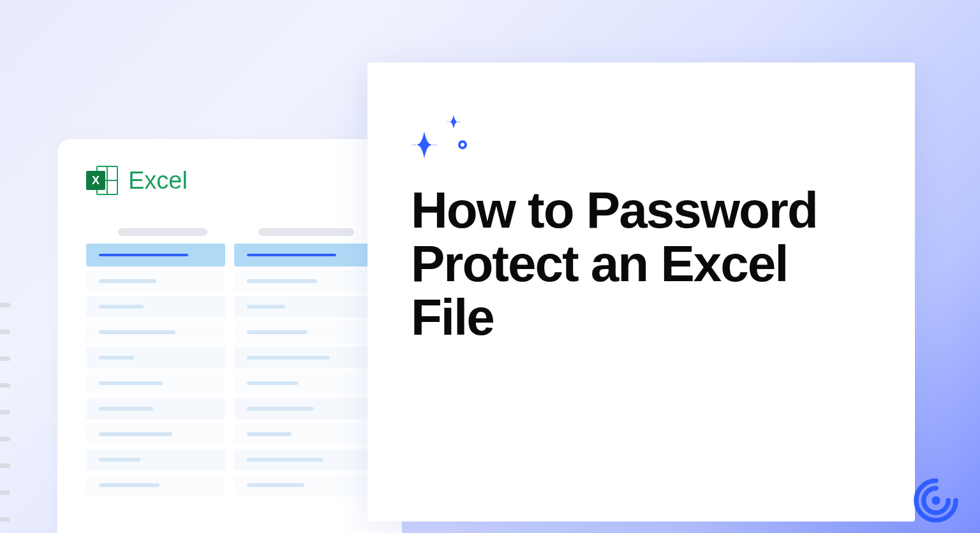 The image size is (980, 533). I want to click on sparkle-icon, so click(449, 139).